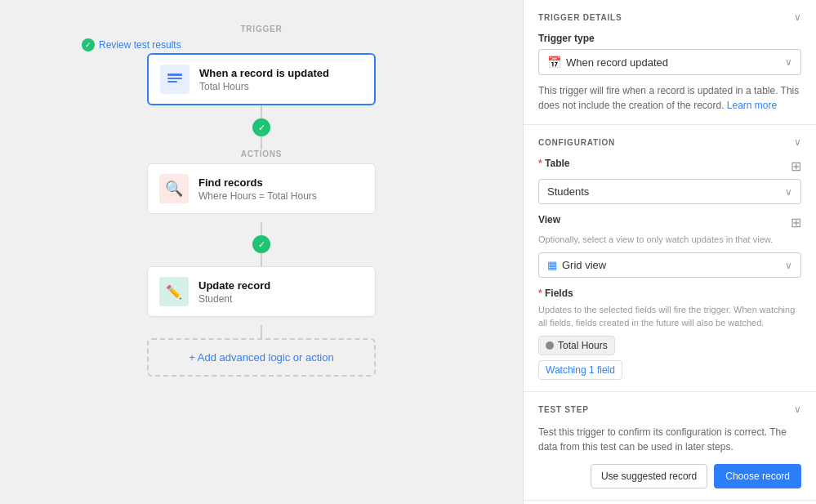 This screenshot has width=816, height=504. What do you see at coordinates (796, 222) in the screenshot?
I see `view-expand-icon: ⊞` at bounding box center [796, 222].